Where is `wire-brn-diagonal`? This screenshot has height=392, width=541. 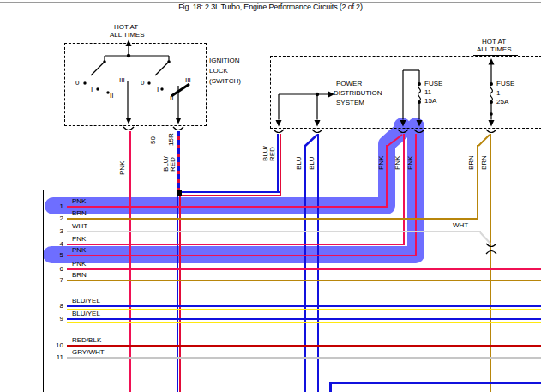 wire-brn-diagonal is located at coordinates (484, 141).